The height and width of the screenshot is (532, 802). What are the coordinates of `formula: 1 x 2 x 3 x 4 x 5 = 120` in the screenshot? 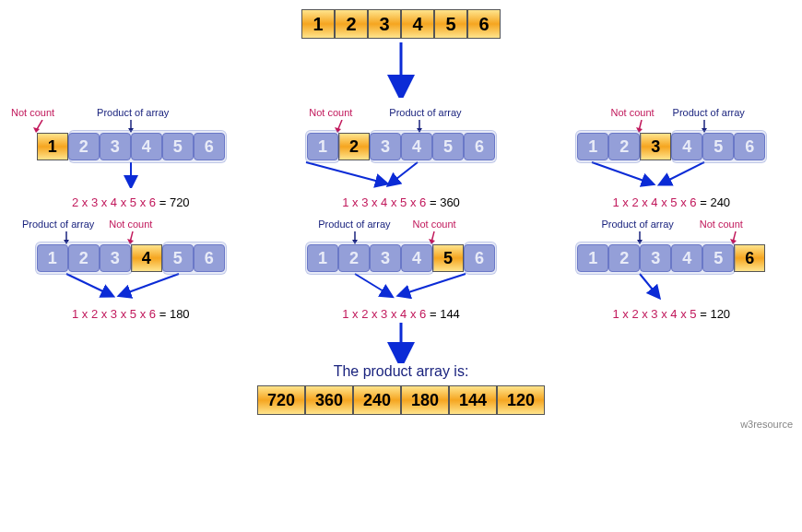 It's located at (671, 313).